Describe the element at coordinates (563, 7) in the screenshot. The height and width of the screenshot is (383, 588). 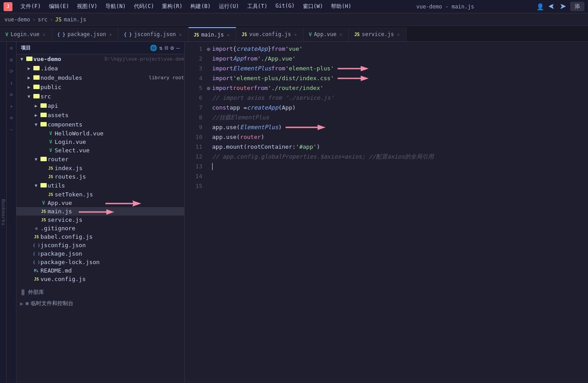
I see `forward-icon: ⮞` at that location.